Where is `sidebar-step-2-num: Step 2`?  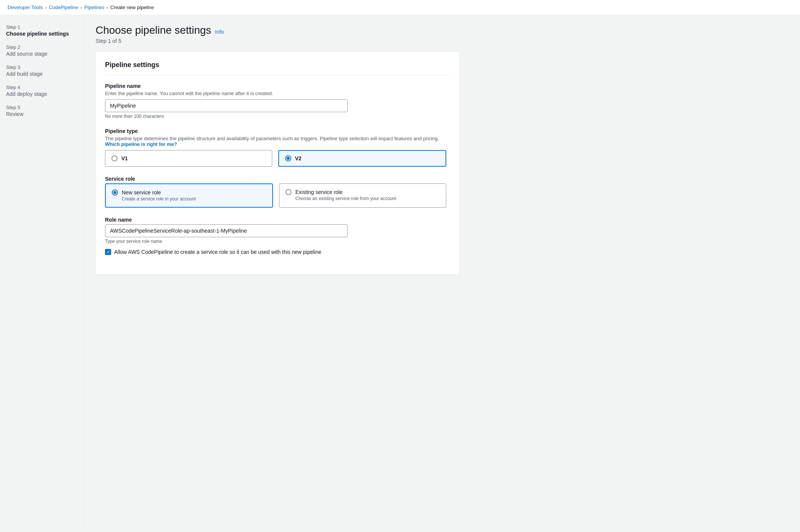 sidebar-step-2-num: Step 2 is located at coordinates (42, 47).